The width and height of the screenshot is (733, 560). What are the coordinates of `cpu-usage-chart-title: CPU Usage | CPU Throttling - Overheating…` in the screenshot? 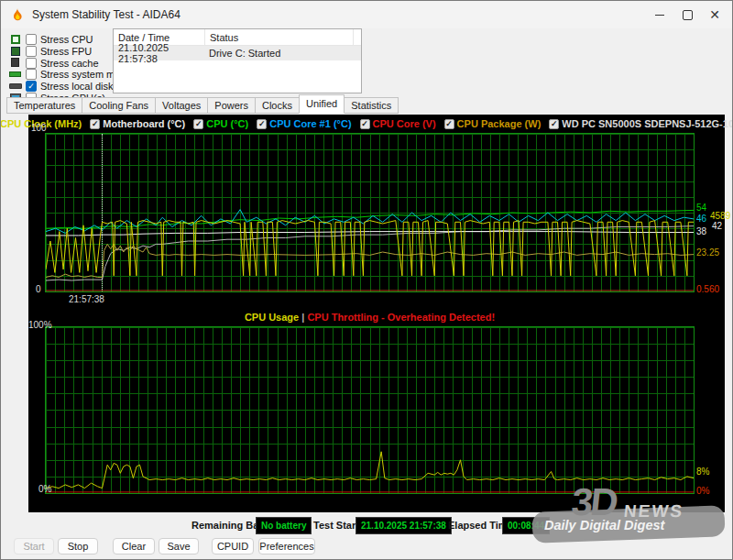 It's located at (370, 317).